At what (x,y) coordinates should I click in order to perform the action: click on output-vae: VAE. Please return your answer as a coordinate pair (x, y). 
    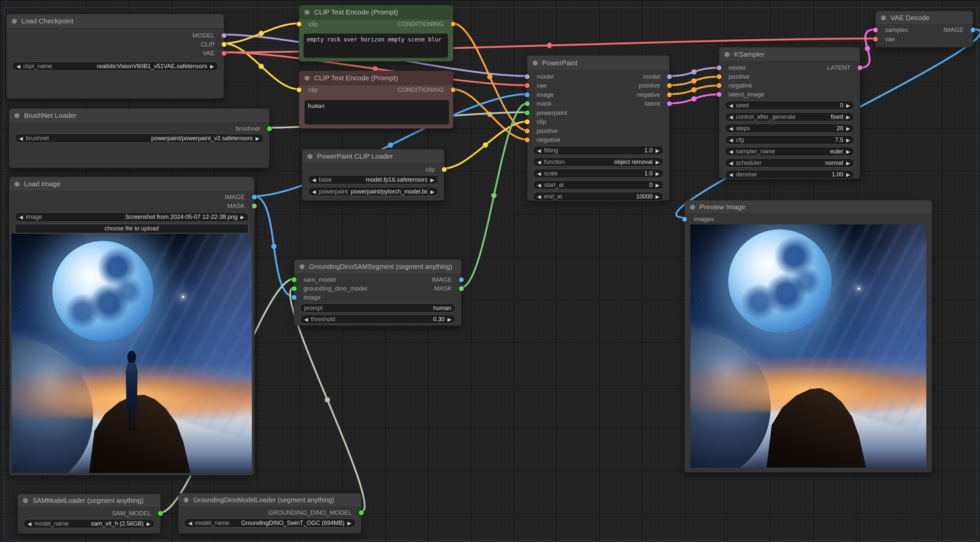
    Looking at the image, I should click on (210, 53).